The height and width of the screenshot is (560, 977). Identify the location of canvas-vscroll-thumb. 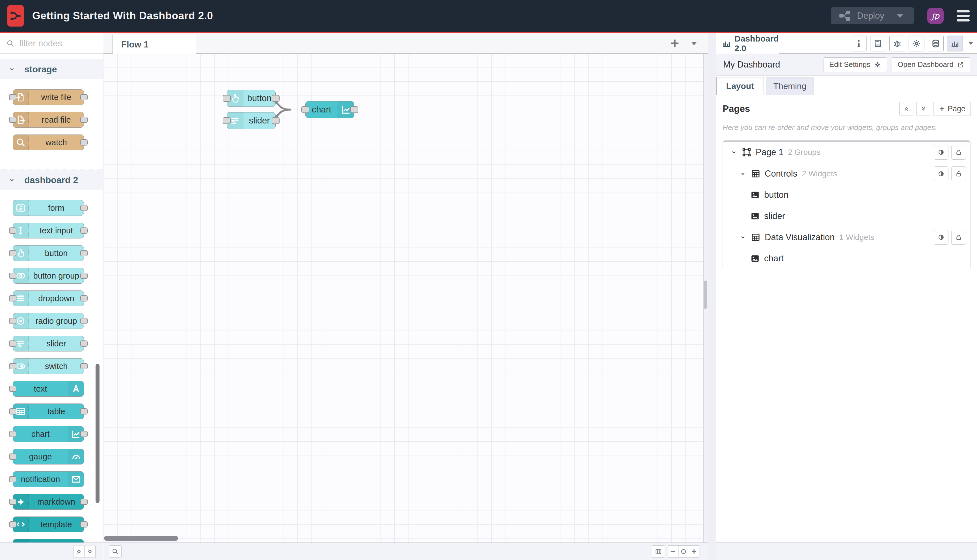
(705, 295).